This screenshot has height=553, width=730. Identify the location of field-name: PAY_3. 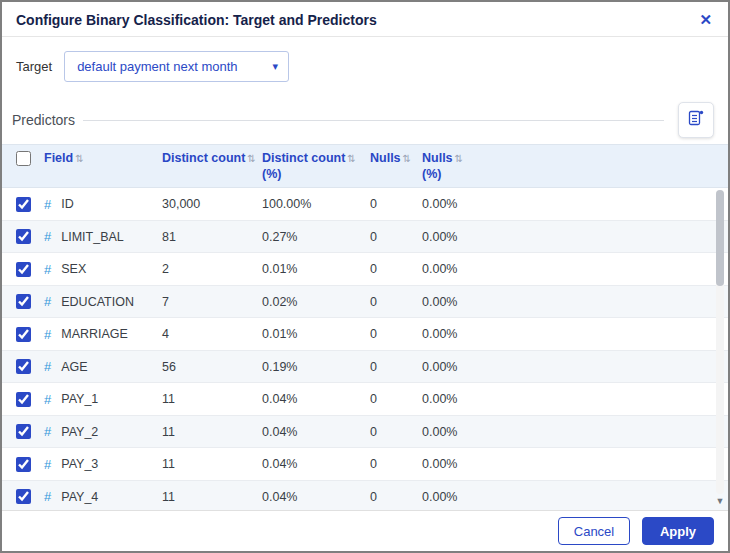
(80, 464).